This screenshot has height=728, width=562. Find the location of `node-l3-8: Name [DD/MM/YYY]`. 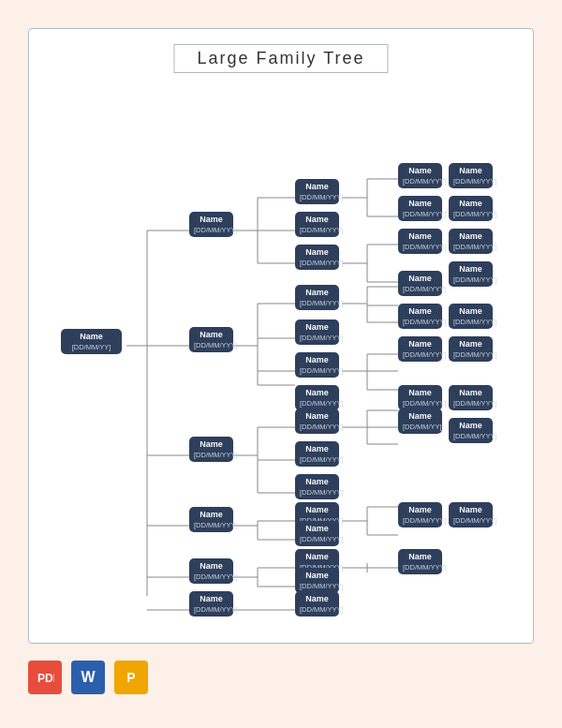

node-l3-8: Name [DD/MM/YYY] is located at coordinates (470, 274).